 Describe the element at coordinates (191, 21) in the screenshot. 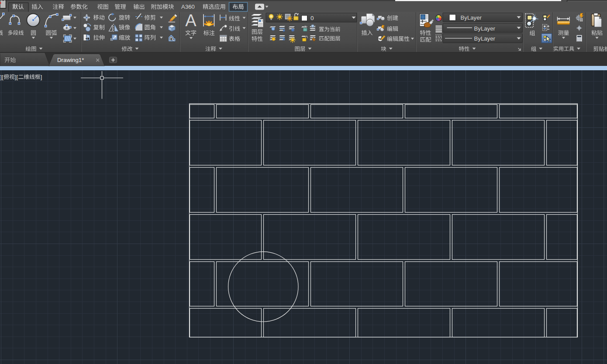

I see `svg-text: A` at that location.